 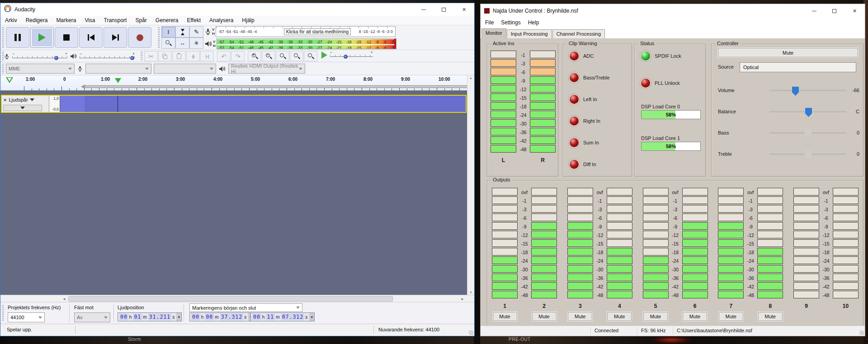 I want to click on scrollbar-thumb, so click(x=231, y=299).